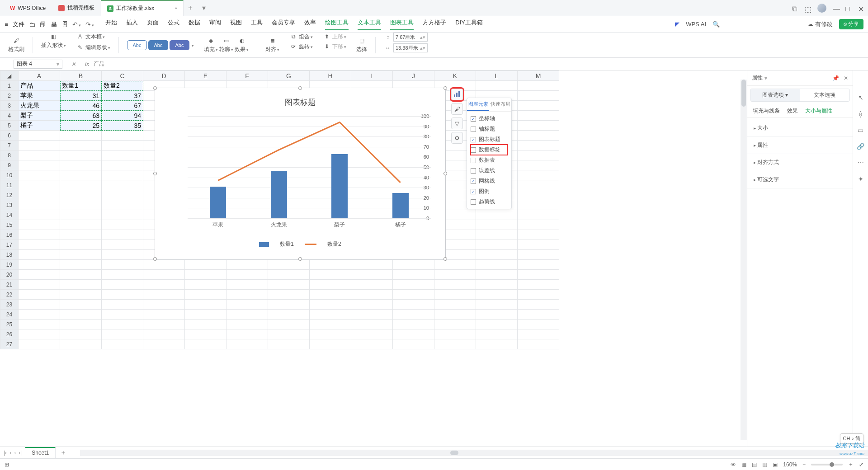 Image resolution: width=868 pixels, height=470 pixels. I want to click on col-G: G, so click(289, 76).